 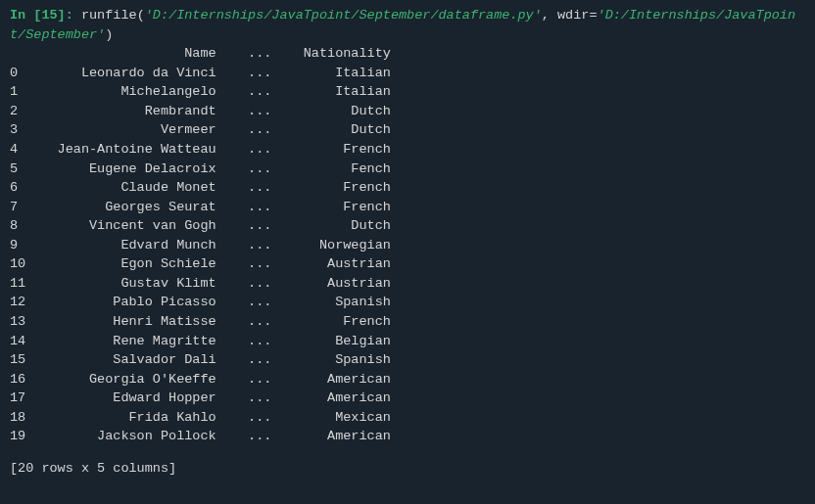 What do you see at coordinates (408, 453) in the screenshot?
I see `blank-line` at bounding box center [408, 453].